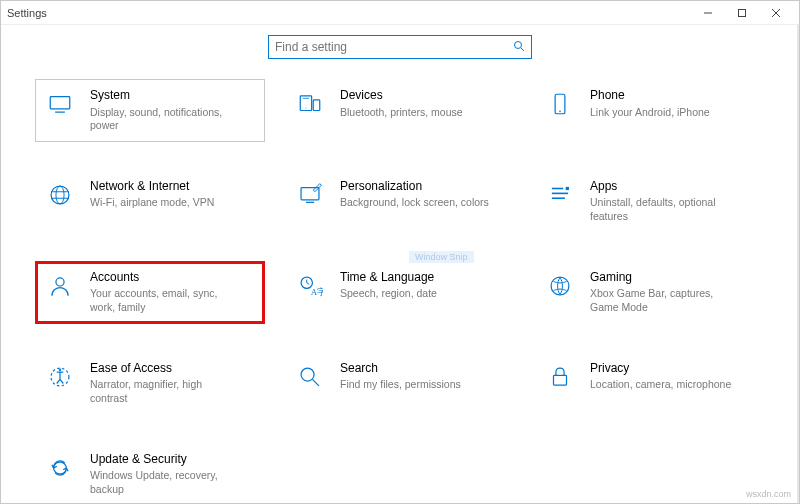 The image size is (800, 504). What do you see at coordinates (165, 300) in the screenshot?
I see `tile-desc: Your accounts, email, sync, work, family` at bounding box center [165, 300].